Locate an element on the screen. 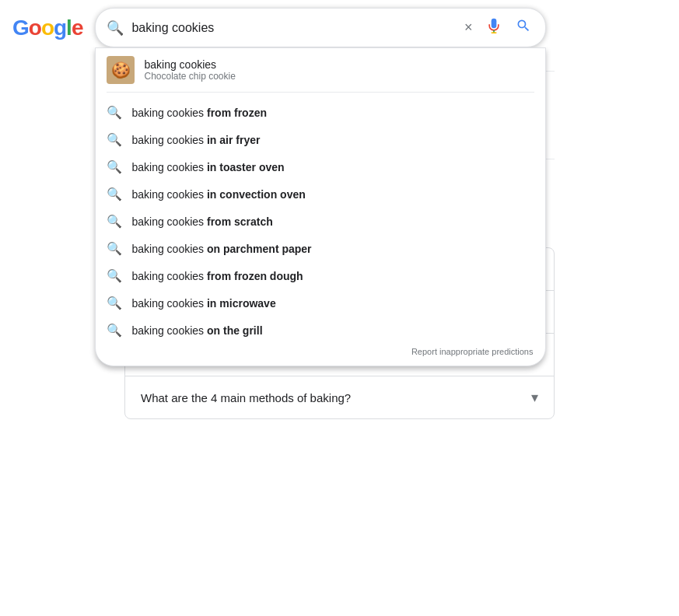  autocomplete-first-title: baking cookies is located at coordinates (190, 65).